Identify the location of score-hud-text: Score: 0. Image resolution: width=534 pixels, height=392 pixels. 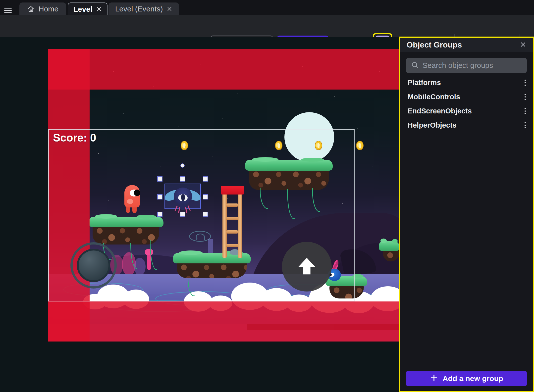
(75, 138).